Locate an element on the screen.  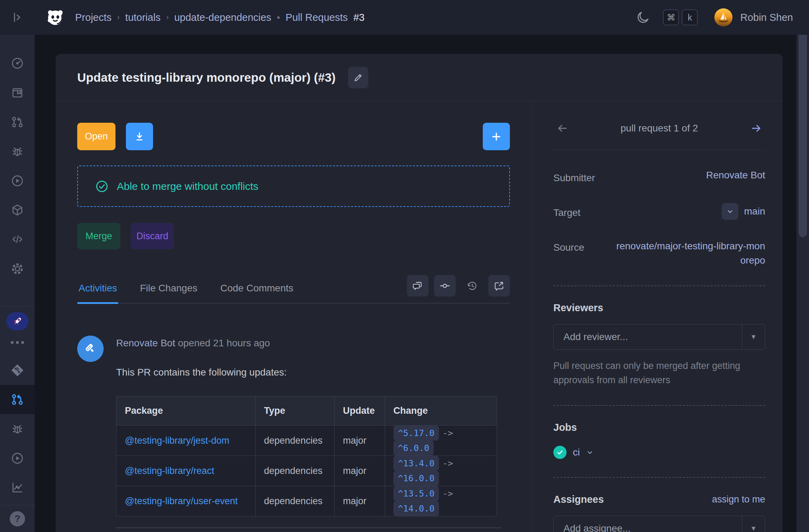
command-palette-shortcut: ⌘ k is located at coordinates (680, 17).